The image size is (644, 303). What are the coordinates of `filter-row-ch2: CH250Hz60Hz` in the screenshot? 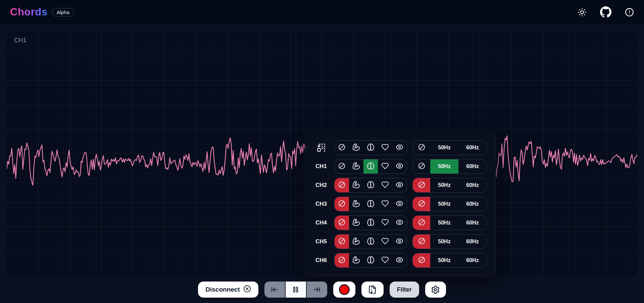 It's located at (401, 185).